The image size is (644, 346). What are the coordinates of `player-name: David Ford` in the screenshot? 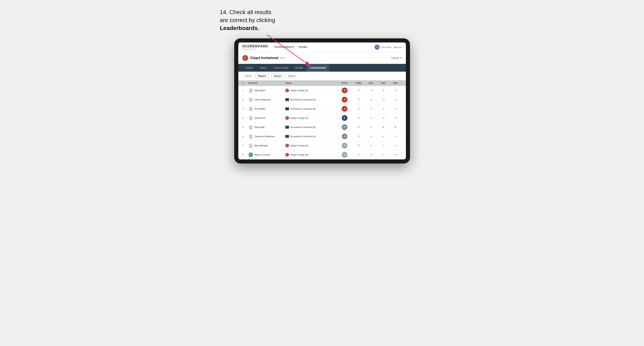 It's located at (260, 118).